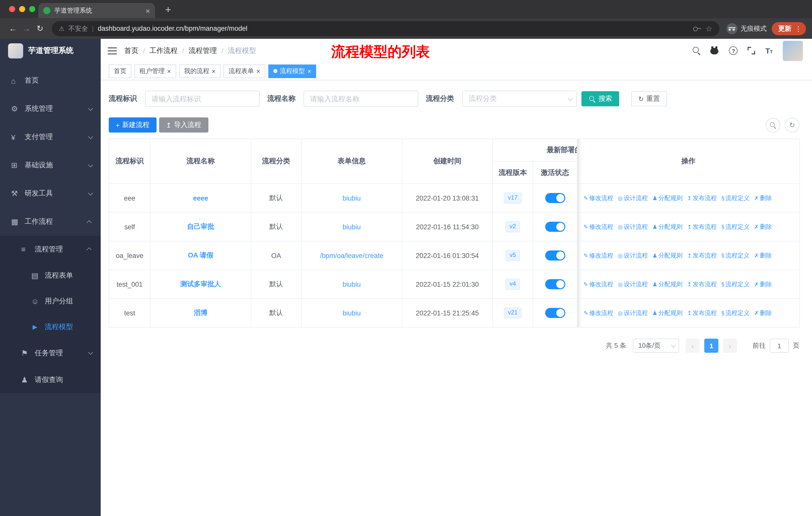 The height and width of the screenshot is (516, 812). I want to click on sidebar-item-process-management: ≡流程管理, so click(51, 249).